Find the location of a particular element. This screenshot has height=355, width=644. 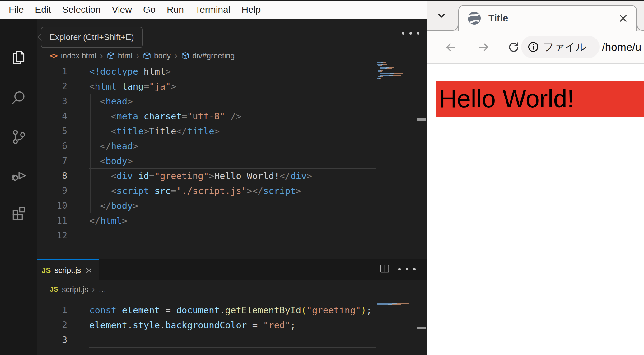

source-control-icon is located at coordinates (19, 137).